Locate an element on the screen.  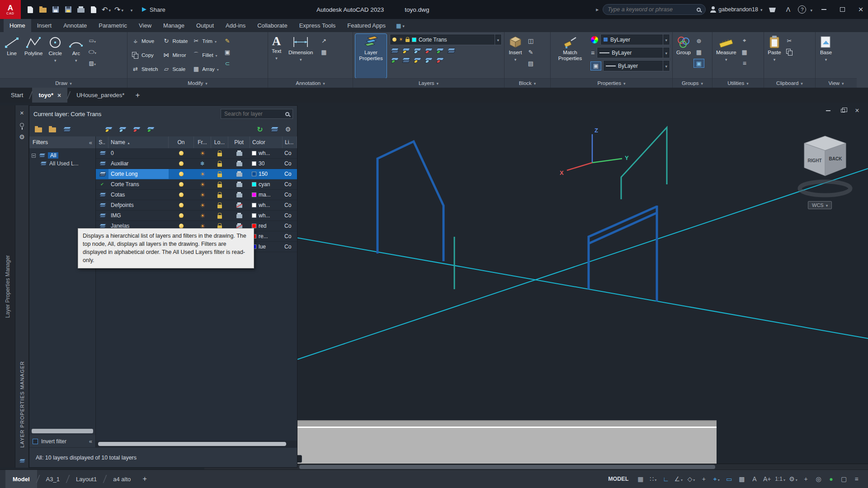
maximize-button is located at coordinates (842, 9).